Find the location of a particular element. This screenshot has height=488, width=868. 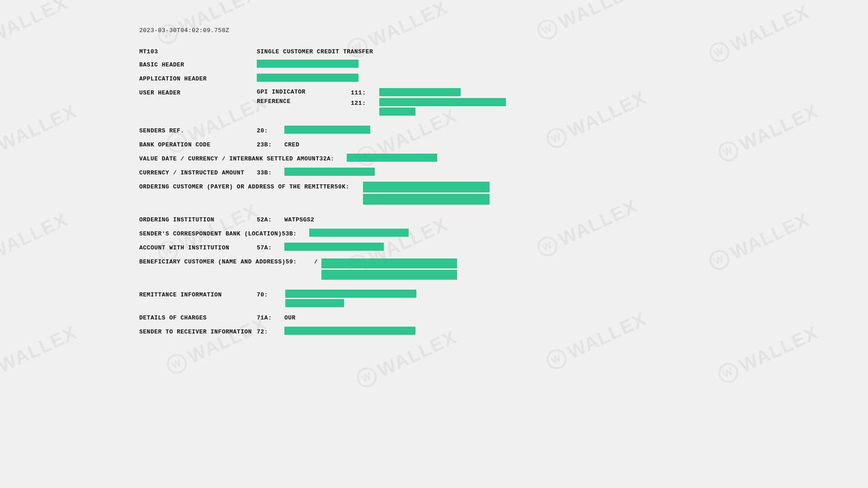

inst-val: WATPSGS2 is located at coordinates (299, 219).